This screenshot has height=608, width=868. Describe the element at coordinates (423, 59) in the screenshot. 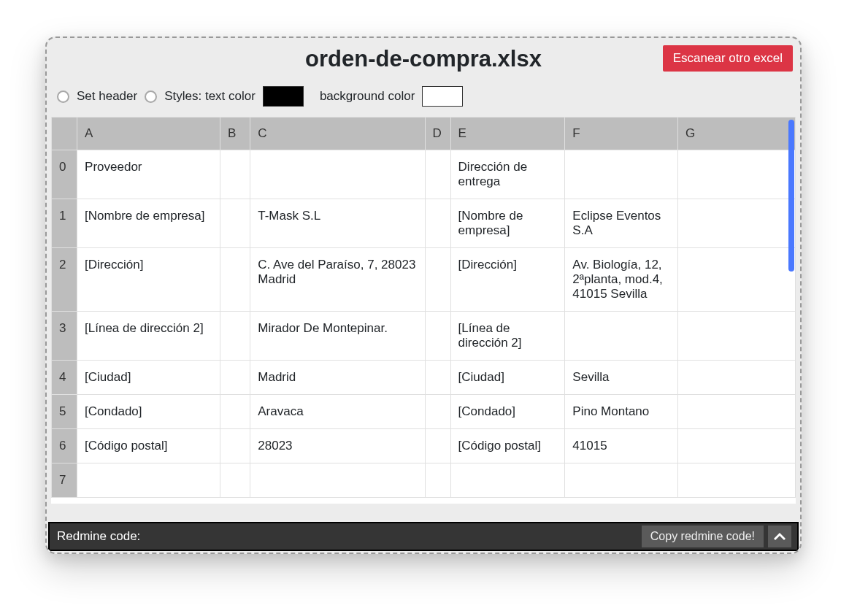

I see `title-row: orden-de-compra.xlsx Escanear otro excel` at that location.